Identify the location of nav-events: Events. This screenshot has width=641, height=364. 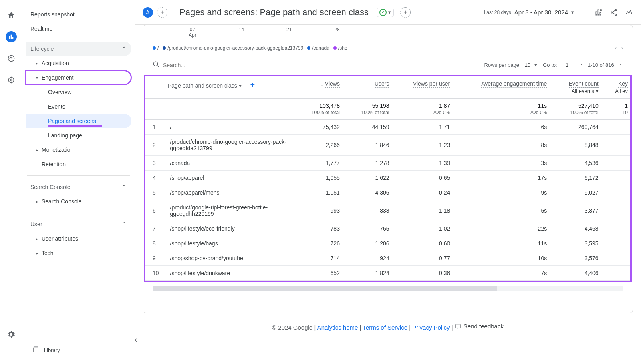
(79, 107).